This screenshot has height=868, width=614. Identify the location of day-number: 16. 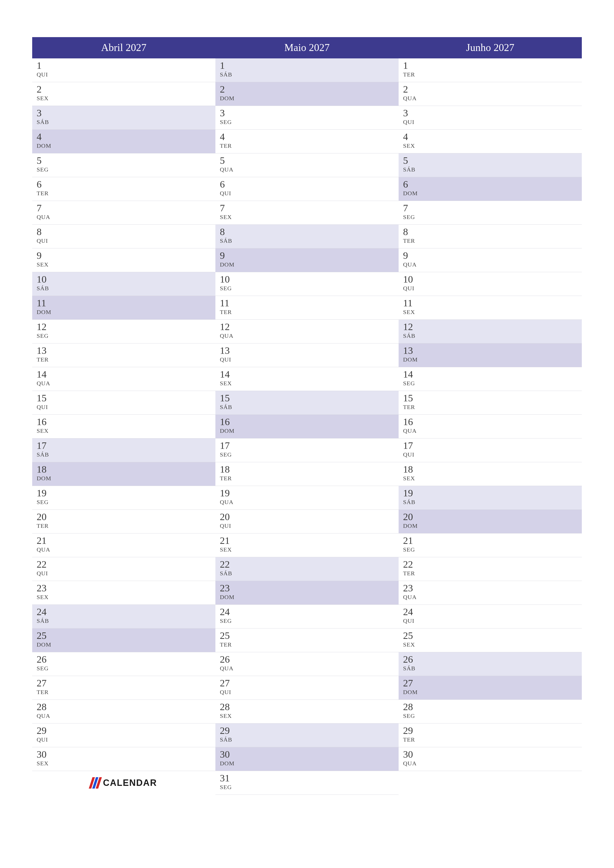
(309, 422).